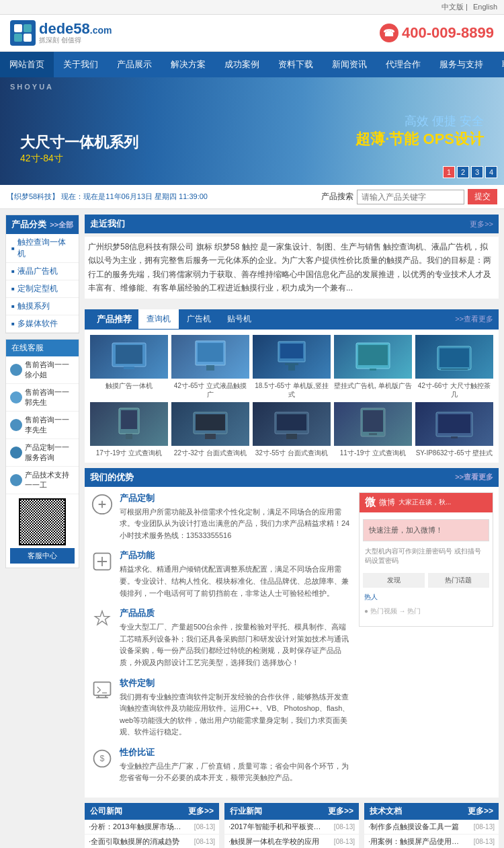 The image size is (504, 848). I want to click on news-item-t1: ·制作多点触摸设备工具一篇[08-13], so click(431, 827).